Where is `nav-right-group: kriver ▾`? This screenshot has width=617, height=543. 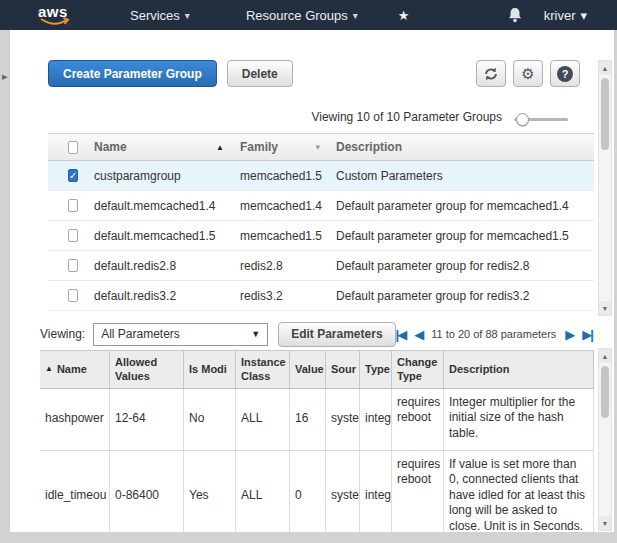 nav-right-group: kriver ▾ is located at coordinates (562, 15).